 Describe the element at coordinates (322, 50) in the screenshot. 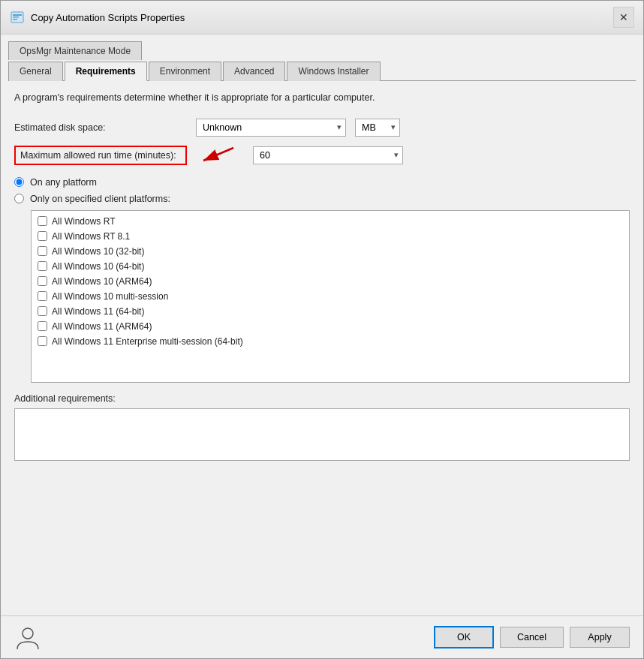

I see `tab-row-top: OpsMgr Maintenance Mode` at that location.